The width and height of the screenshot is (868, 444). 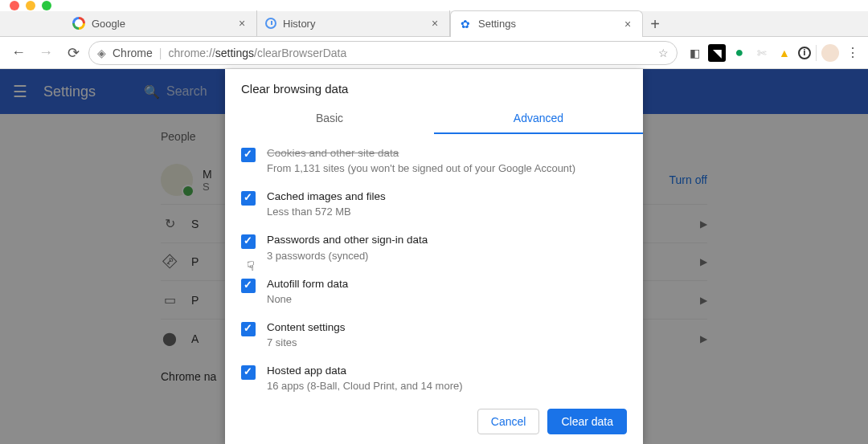 What do you see at coordinates (773, 53) in the screenshot?
I see `extension-icons: ◧ ◥ ● ✄ ▲ i ⋮` at bounding box center [773, 53].